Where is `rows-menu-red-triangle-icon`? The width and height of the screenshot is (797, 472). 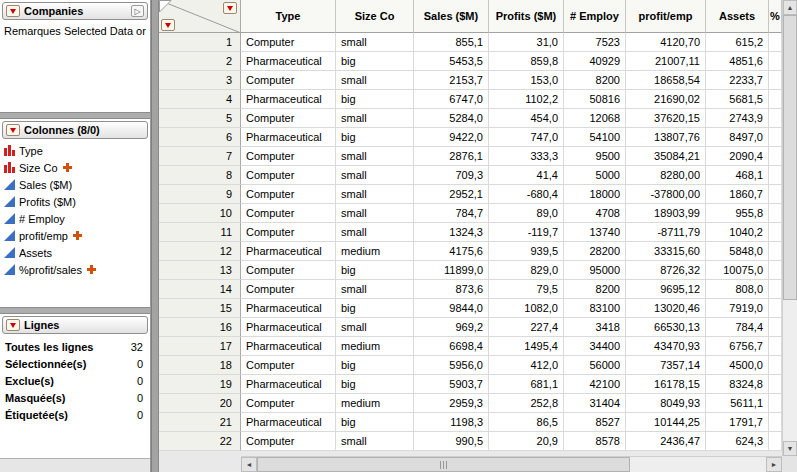
rows-menu-red-triangle-icon is located at coordinates (168, 25).